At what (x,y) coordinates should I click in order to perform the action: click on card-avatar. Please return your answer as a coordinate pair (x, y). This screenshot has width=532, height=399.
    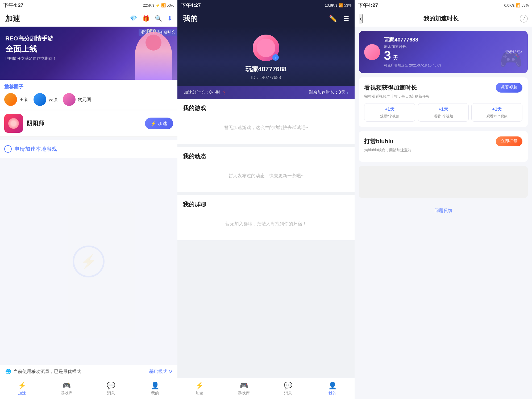
    Looking at the image, I should click on (372, 52).